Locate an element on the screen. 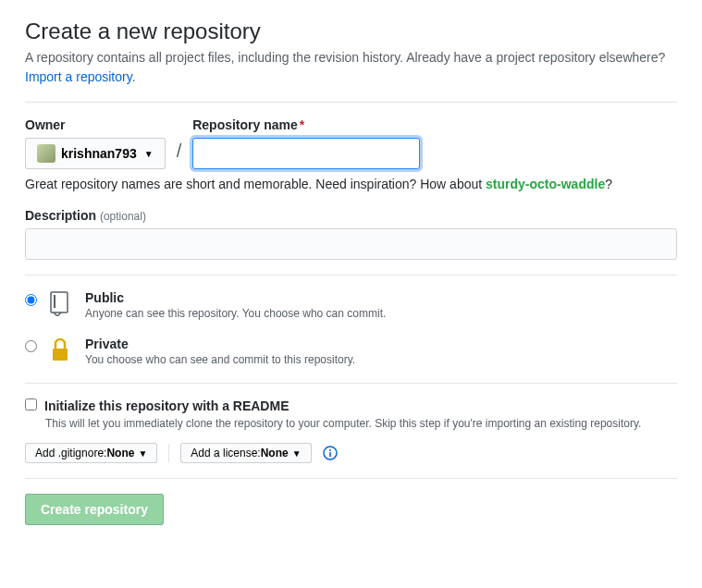 This screenshot has width=702, height=588. owner-select: krishnan793 ▼ is located at coordinates (95, 153).